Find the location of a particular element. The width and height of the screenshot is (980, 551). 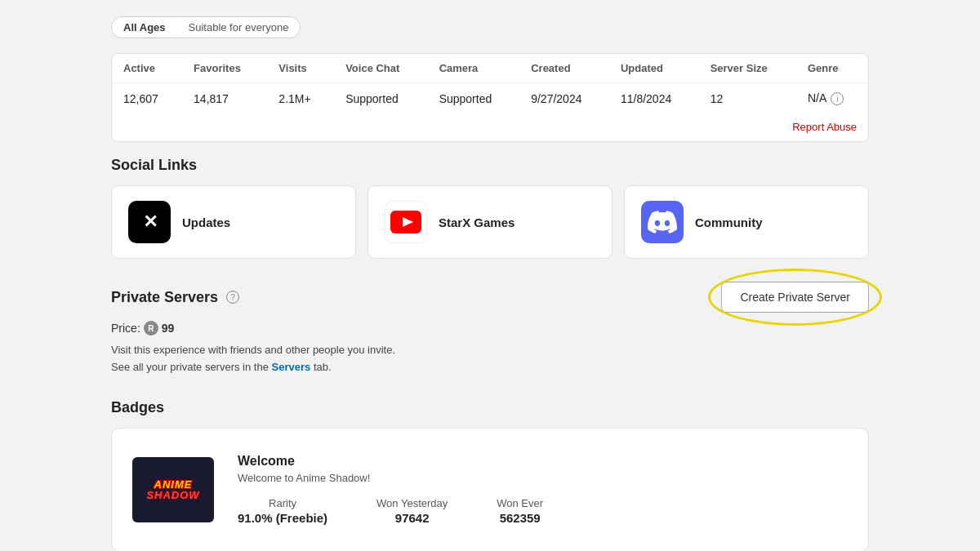

stats-visits: 2.1M+ is located at coordinates (301, 99).